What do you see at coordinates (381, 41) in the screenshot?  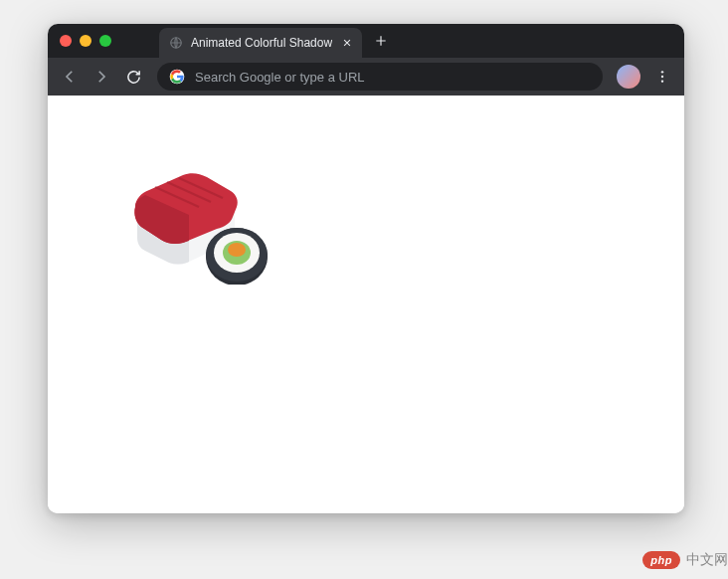 I see `new-tab-button` at bounding box center [381, 41].